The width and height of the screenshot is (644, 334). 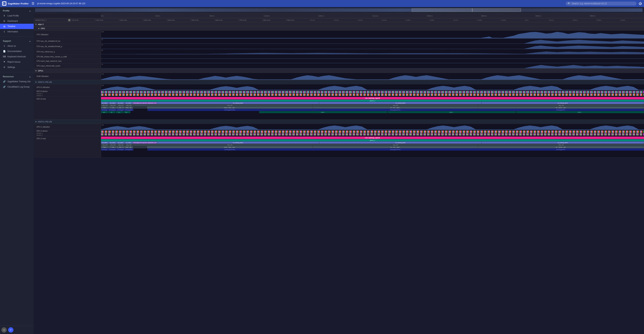 I want to click on keyboard-icon: ⌨, so click(x=4, y=56).